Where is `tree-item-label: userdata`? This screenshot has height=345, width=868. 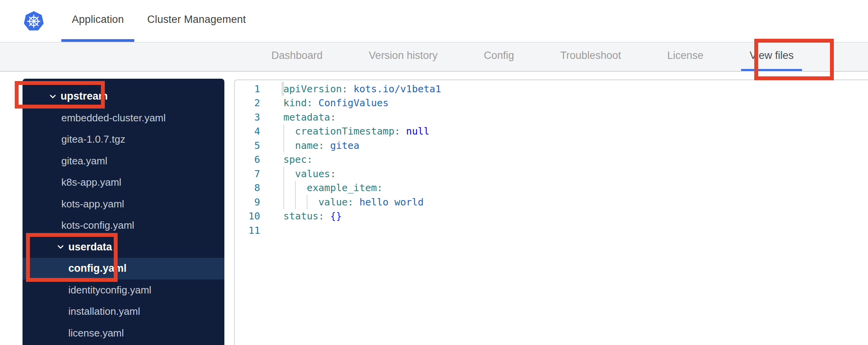
tree-item-label: userdata is located at coordinates (90, 247).